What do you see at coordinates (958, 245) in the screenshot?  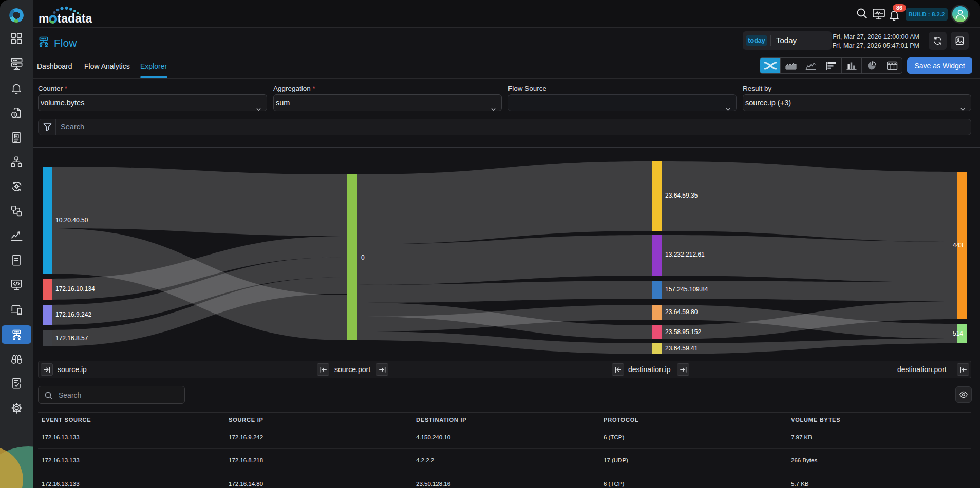 I see `svg-text: 443` at bounding box center [958, 245].